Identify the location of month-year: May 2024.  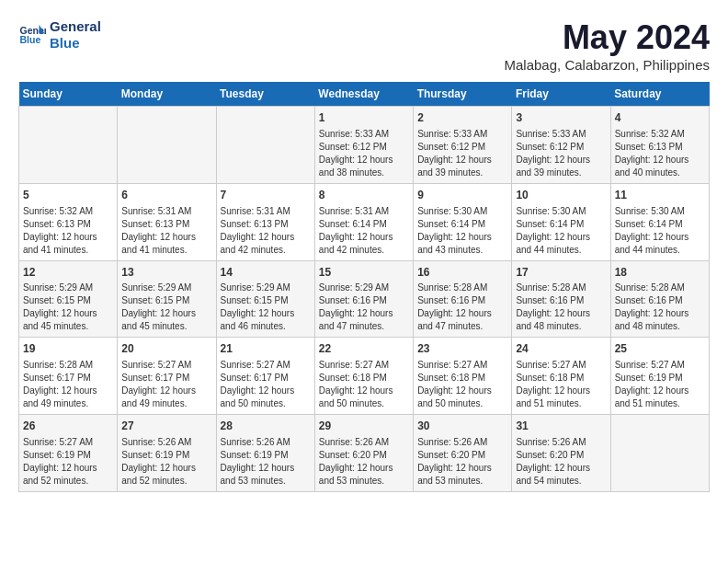
(607, 38).